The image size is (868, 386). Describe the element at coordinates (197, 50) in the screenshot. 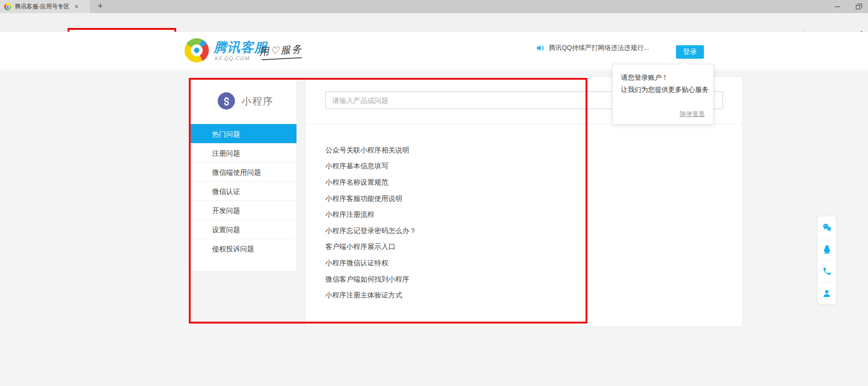

I see `tencent-kf-logo-icon` at that location.